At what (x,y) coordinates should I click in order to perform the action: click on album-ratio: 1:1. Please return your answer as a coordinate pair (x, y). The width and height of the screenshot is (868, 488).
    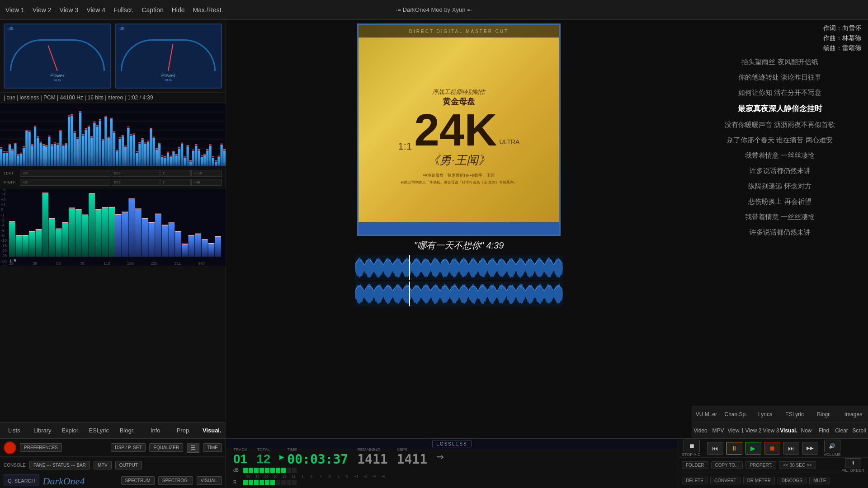
    Looking at the image, I should click on (405, 146).